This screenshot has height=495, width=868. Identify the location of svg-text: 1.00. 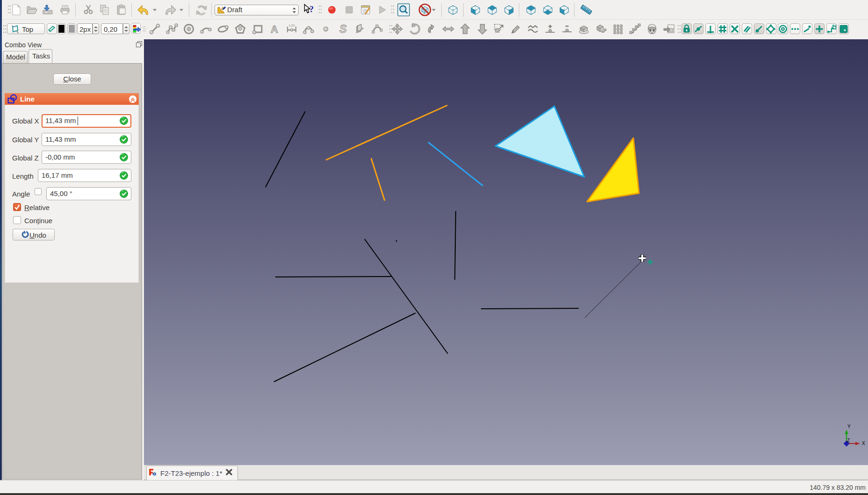
(292, 25).